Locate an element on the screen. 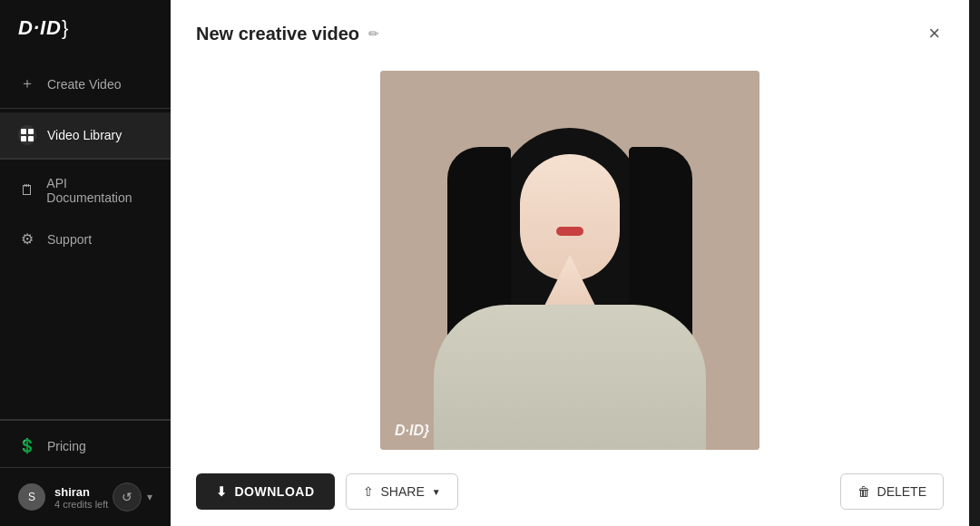 The height and width of the screenshot is (526, 980). share-label: SHARE is located at coordinates (403, 492).